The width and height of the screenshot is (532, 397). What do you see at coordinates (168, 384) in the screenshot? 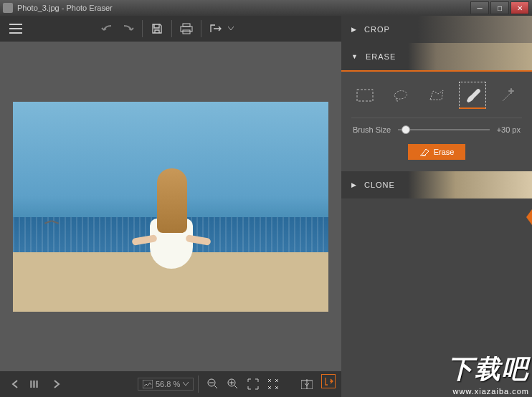
I see `zoom-value: 56.8 %` at bounding box center [168, 384].